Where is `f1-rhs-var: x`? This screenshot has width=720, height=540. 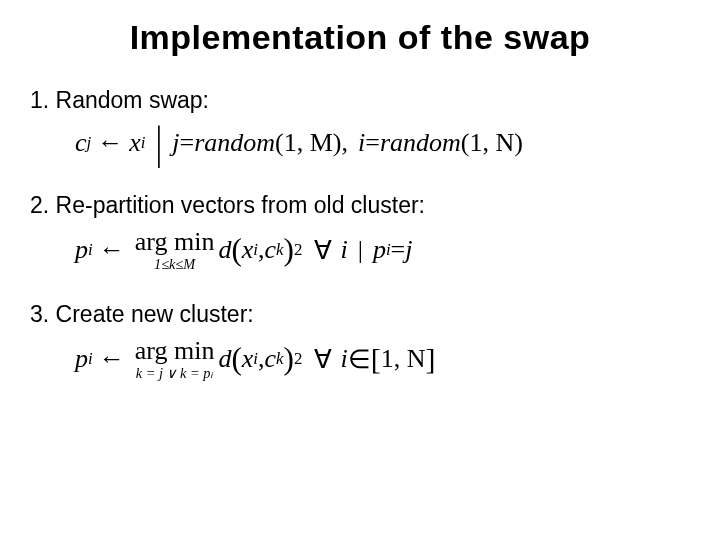
f1-rhs-var: x is located at coordinates (135, 143).